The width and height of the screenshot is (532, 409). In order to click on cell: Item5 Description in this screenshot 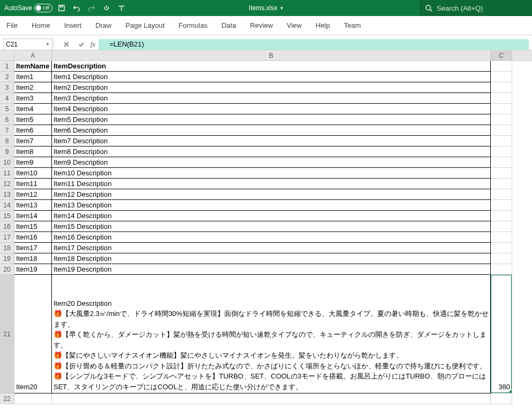, I will do `click(271, 120)`.